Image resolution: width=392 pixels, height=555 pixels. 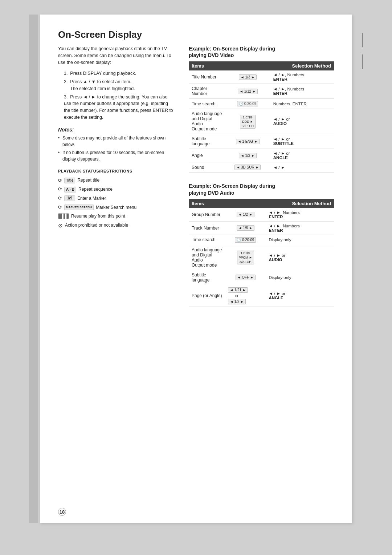 I want to click on repeat-title-label: Repeat title, so click(x=89, y=180).